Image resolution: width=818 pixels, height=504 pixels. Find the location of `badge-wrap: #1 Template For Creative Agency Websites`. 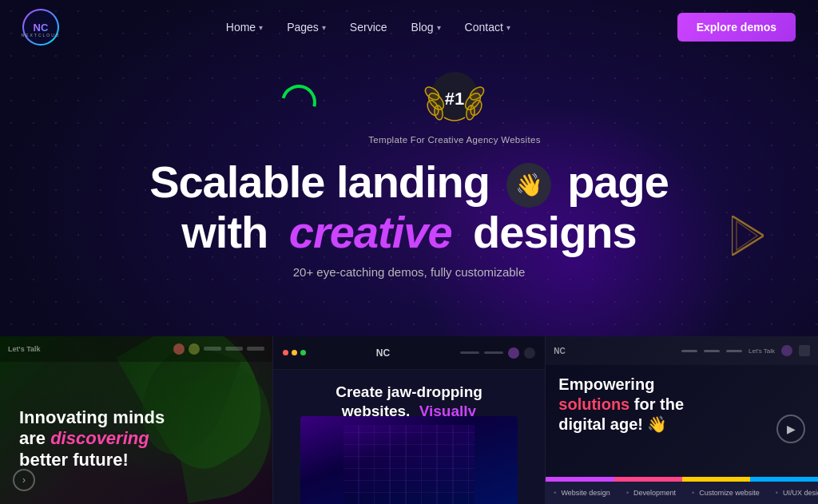

badge-wrap: #1 Template For Creative Agency Websites is located at coordinates (454, 102).